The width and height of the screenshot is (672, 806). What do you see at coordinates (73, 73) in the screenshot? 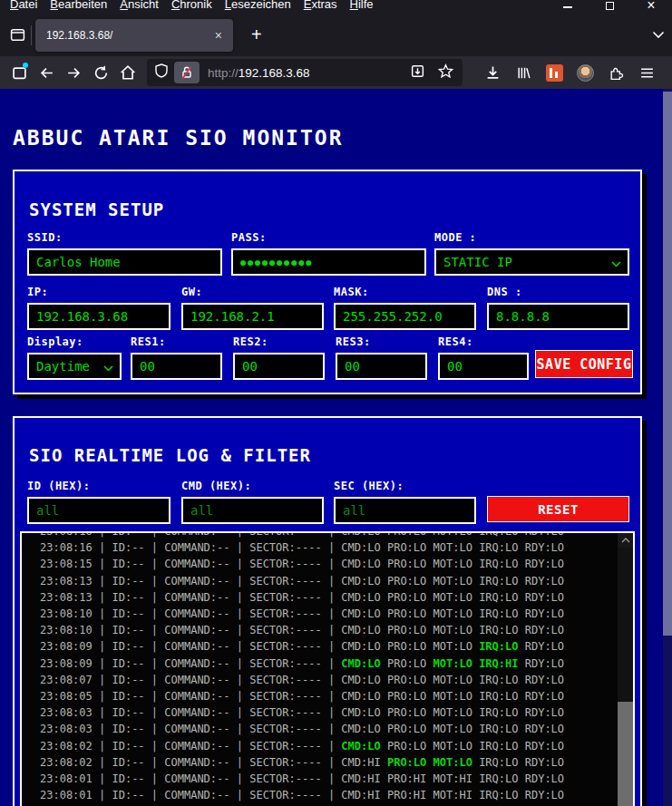
I see `forward-icon` at bounding box center [73, 73].